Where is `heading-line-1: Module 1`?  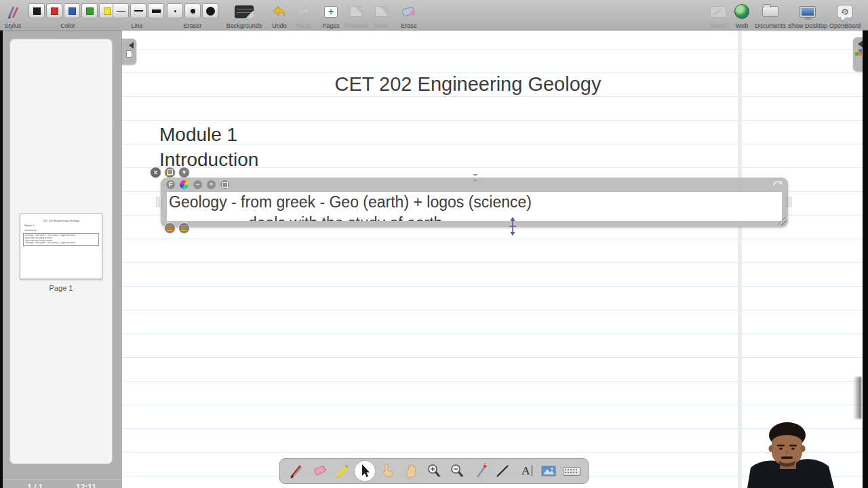 heading-line-1: Module 1 is located at coordinates (209, 134).